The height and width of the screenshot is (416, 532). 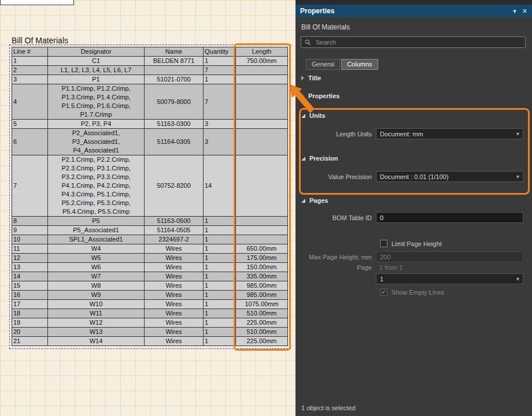 I want to click on table-cell: W7, so click(x=96, y=277).